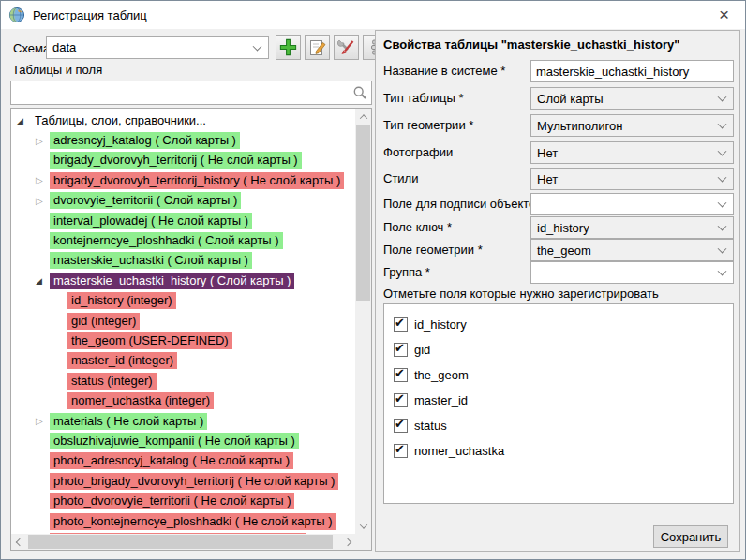  What do you see at coordinates (563, 451) in the screenshot?
I see `field-checkbox-row: ✔nomer_uchastka` at bounding box center [563, 451].